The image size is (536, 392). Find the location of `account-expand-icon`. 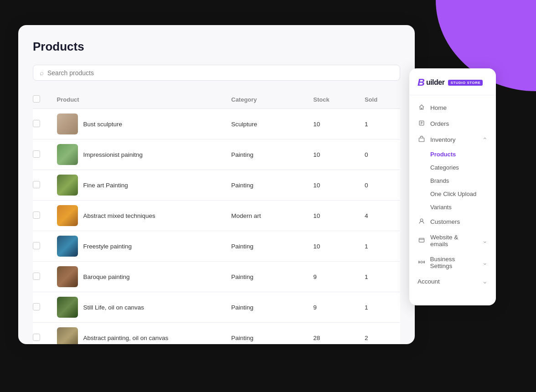

account-expand-icon is located at coordinates (485, 281).